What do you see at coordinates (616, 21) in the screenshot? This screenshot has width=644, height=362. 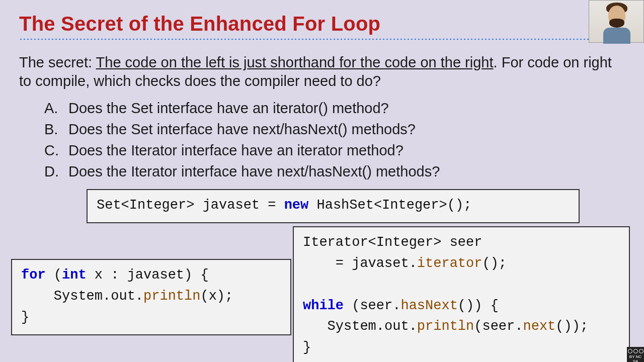 I see `webcam-overlay` at bounding box center [616, 21].